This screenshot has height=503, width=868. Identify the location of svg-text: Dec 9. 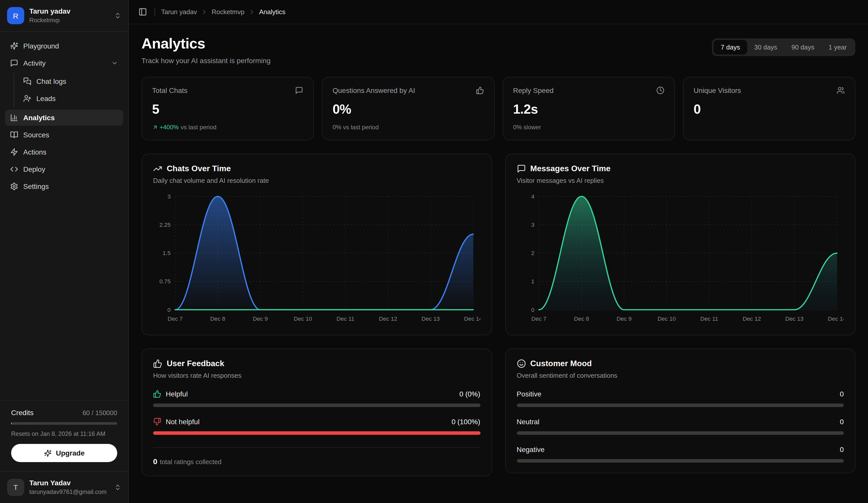
(624, 319).